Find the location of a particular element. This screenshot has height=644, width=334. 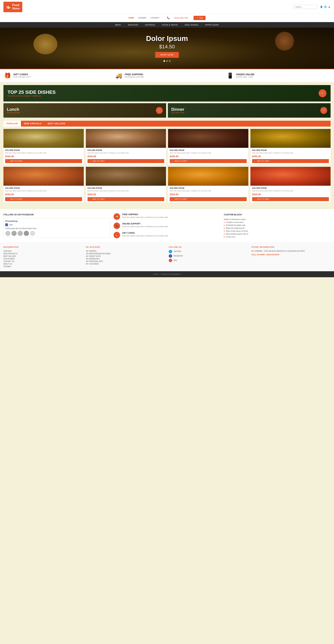

promo-section: TOP 25 SIDE DISHES DOLORE IPSUM CONNECT … is located at coordinates (167, 101).